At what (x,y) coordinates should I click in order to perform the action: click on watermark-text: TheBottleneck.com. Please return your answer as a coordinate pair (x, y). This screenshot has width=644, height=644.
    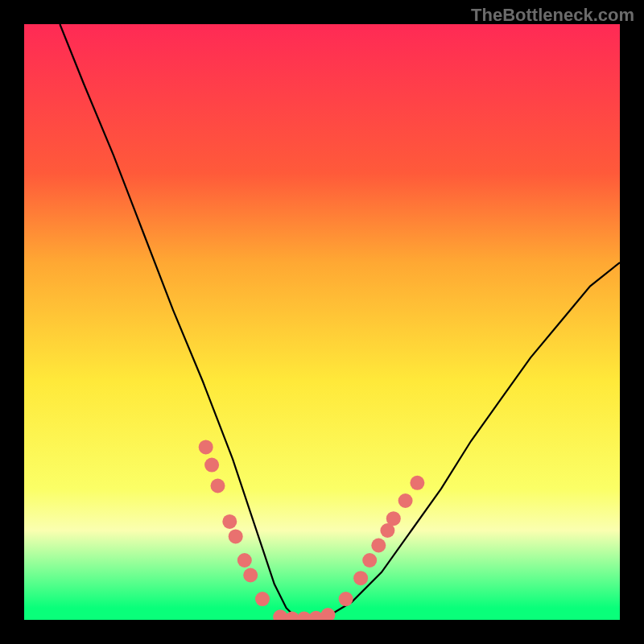
    Looking at the image, I should click on (552, 15).